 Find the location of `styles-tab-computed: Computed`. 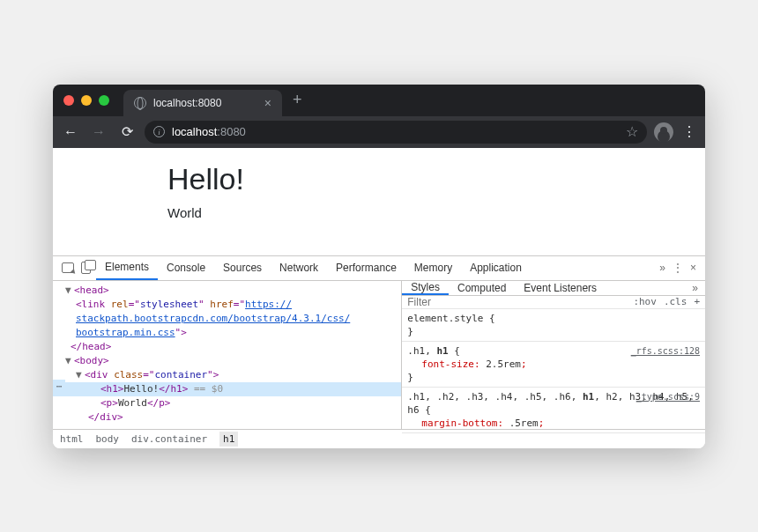

styles-tab-computed: Computed is located at coordinates (481, 288).